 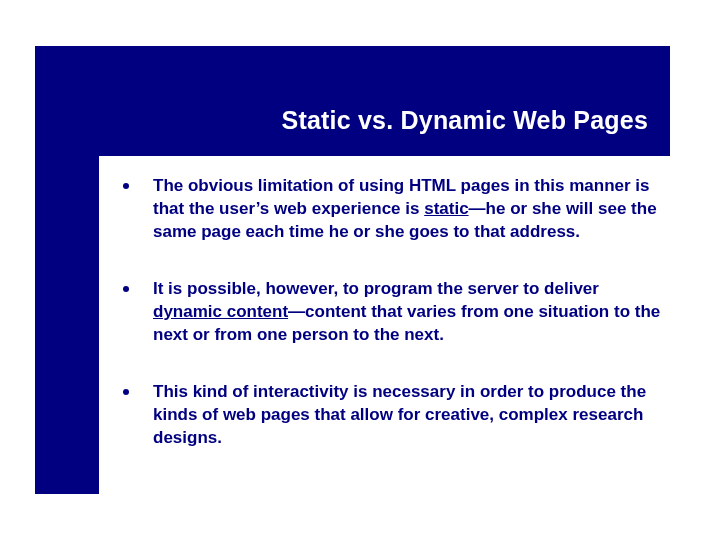 What do you see at coordinates (400, 414) in the screenshot?
I see `text-segment: This kind of interactivity is necessary …` at bounding box center [400, 414].